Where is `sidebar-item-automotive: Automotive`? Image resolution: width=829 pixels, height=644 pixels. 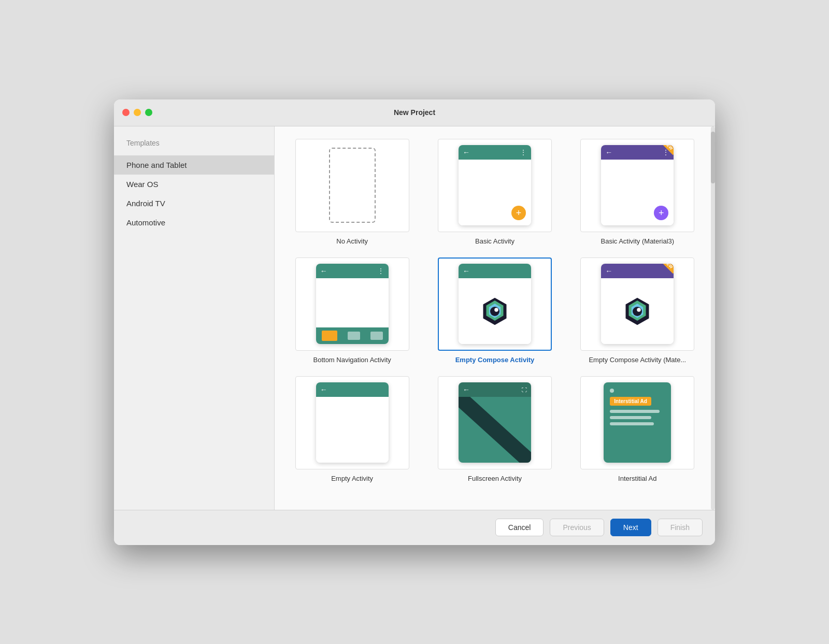 sidebar-item-automotive: Automotive is located at coordinates (194, 223).